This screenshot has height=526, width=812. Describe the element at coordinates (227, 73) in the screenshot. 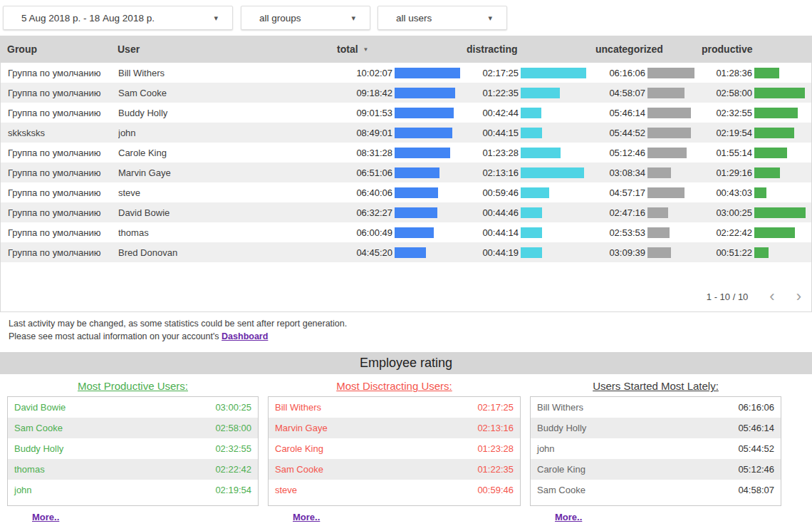

I see `user-cell: Bill Withers` at that location.